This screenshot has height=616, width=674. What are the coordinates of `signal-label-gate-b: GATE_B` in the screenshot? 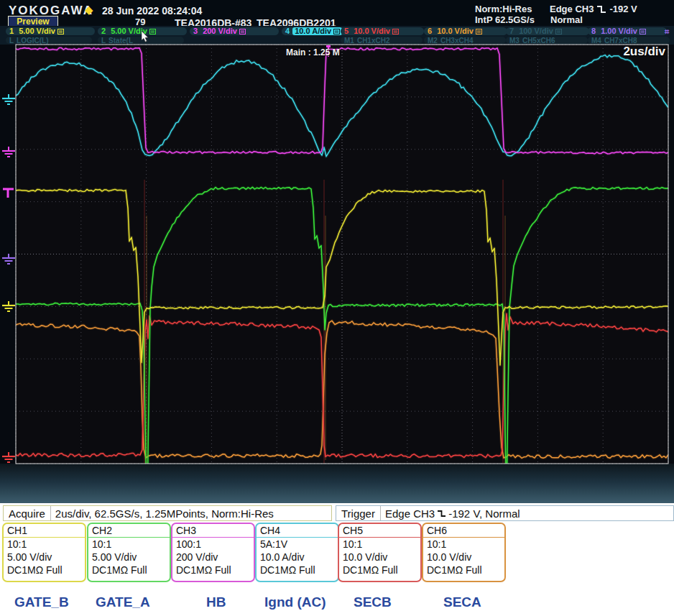 It's located at (42, 602).